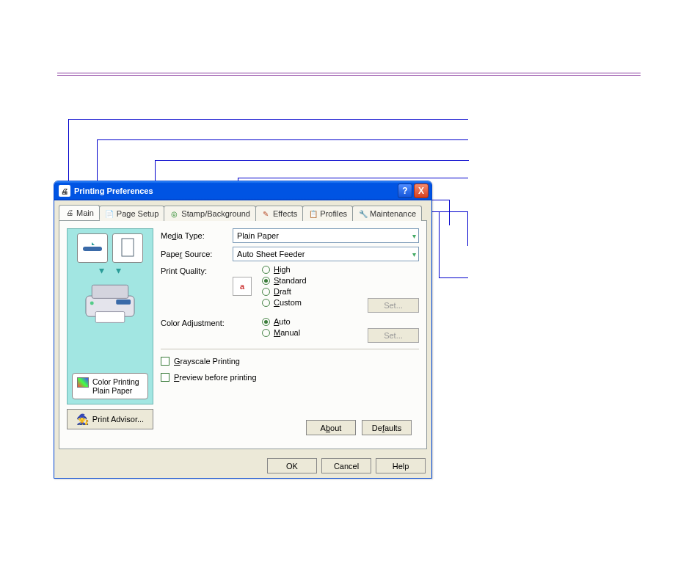 The height and width of the screenshot is (588, 700). Describe the element at coordinates (216, 214) in the screenshot. I see `tab-label: Stamp/Background` at that location.